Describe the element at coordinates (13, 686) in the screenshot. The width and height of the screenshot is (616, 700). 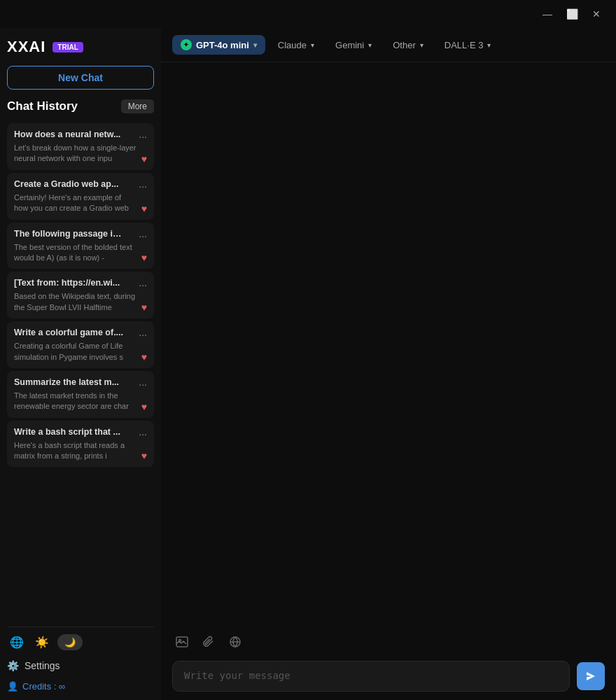
I see `credits-icon: 👤` at that location.